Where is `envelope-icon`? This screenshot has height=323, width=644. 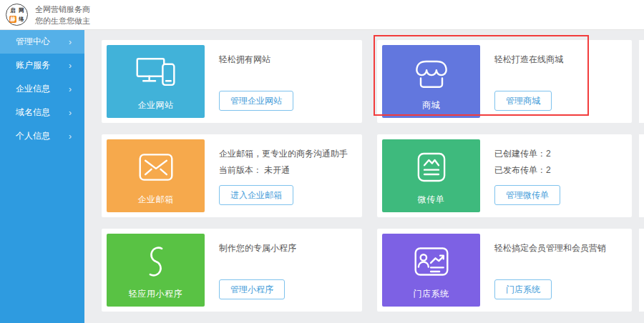 envelope-icon is located at coordinates (156, 167).